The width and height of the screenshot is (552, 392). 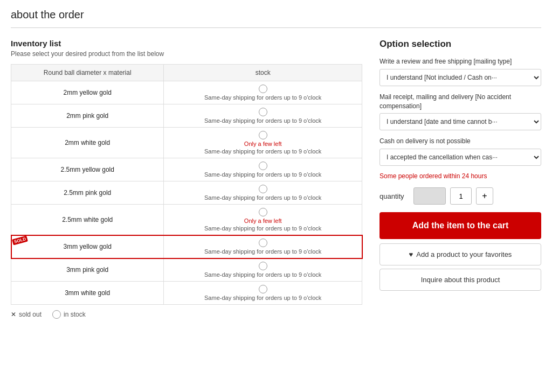 What do you see at coordinates (187, 193) in the screenshot?
I see `table-row: 2.5mm pink goldSame-day shipping for ord…` at bounding box center [187, 193].